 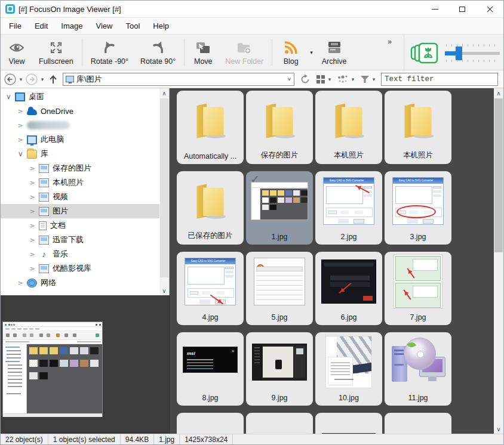 What do you see at coordinates (389, 42) in the screenshot?
I see `toolbar-overflow-chevron: »` at bounding box center [389, 42].